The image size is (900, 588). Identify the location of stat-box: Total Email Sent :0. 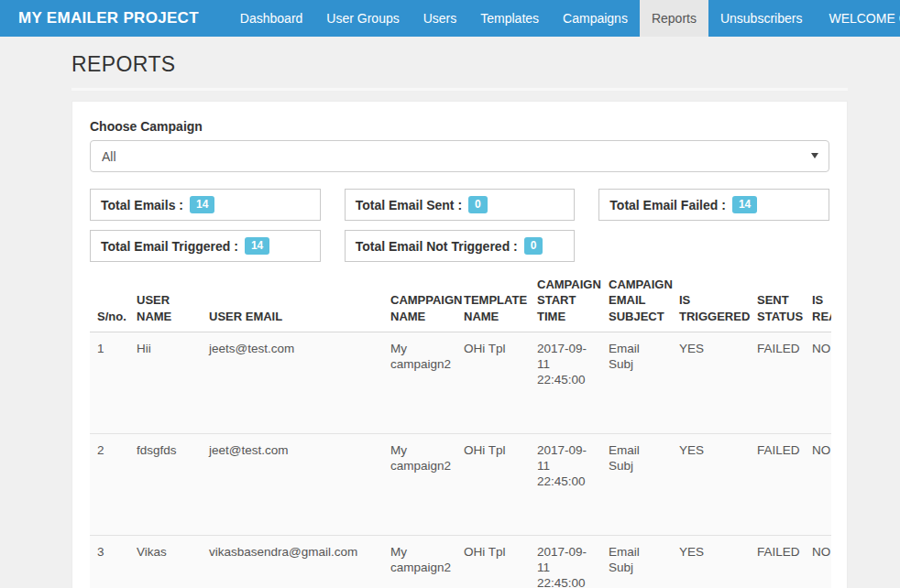
(460, 205).